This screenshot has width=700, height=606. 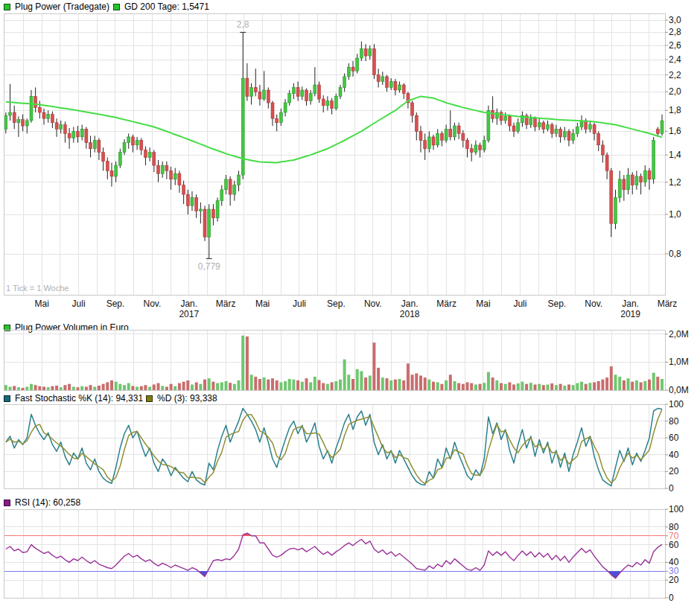 What do you see at coordinates (679, 334) in the screenshot?
I see `svg-text: 2,0M` at bounding box center [679, 334].